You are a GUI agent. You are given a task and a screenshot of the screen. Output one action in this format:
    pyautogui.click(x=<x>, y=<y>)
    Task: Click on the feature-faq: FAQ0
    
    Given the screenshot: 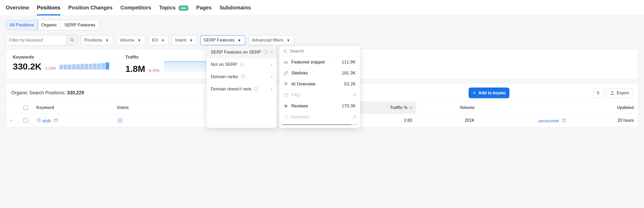 What is the action you would take?
    pyautogui.click(x=320, y=95)
    